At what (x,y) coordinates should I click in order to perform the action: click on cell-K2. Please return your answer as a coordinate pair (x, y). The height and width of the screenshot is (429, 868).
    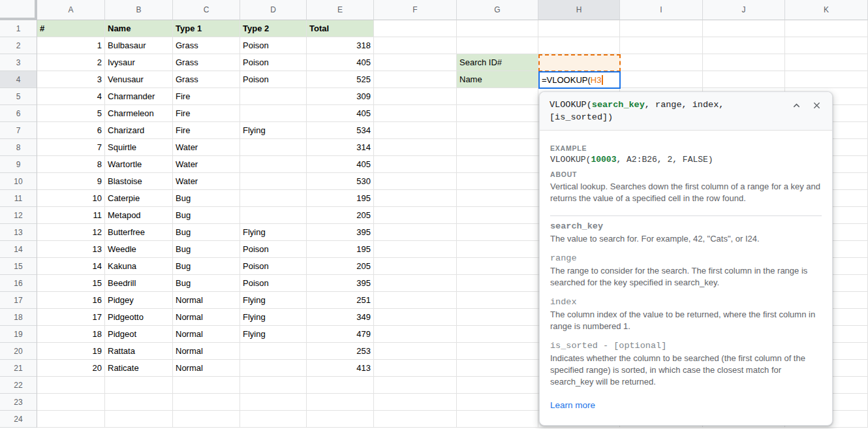
    Looking at the image, I should click on (826, 46).